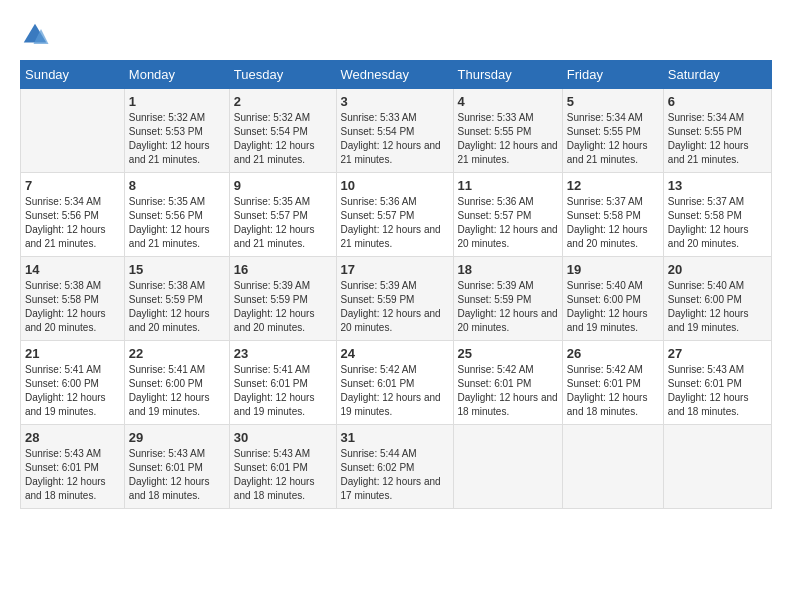 Image resolution: width=792 pixels, height=612 pixels. What do you see at coordinates (282, 131) in the screenshot?
I see `calendar-cell: 2Sunrise: 5:32 AMSunset: 5:54 PMDaylight…` at bounding box center [282, 131].